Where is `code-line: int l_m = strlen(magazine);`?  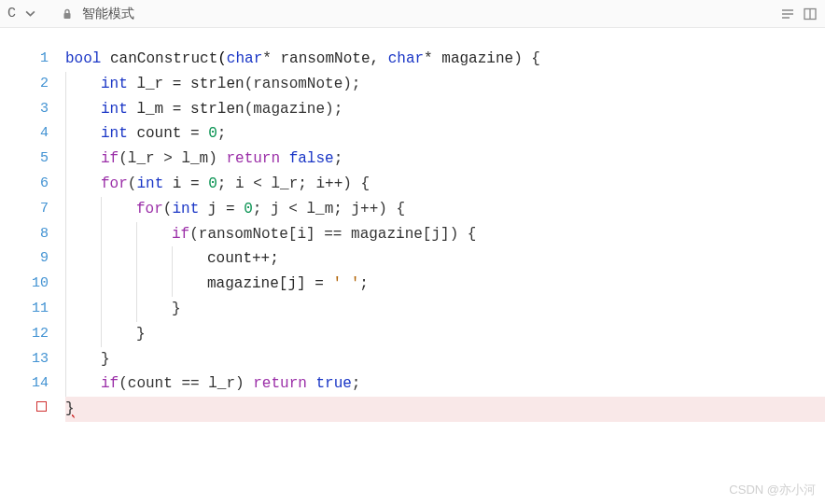
code-line: int l_m = strlen(magazine); is located at coordinates (445, 110).